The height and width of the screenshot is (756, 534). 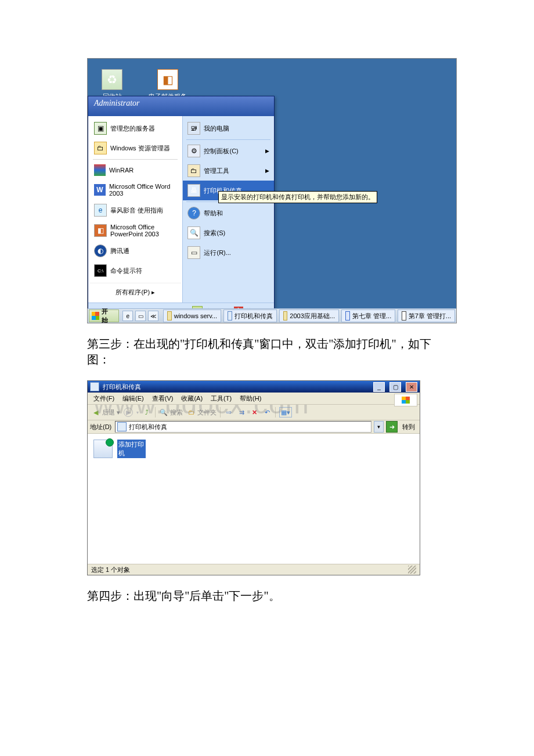 I want to click on search: 🔍 搜索(S), so click(x=229, y=233).